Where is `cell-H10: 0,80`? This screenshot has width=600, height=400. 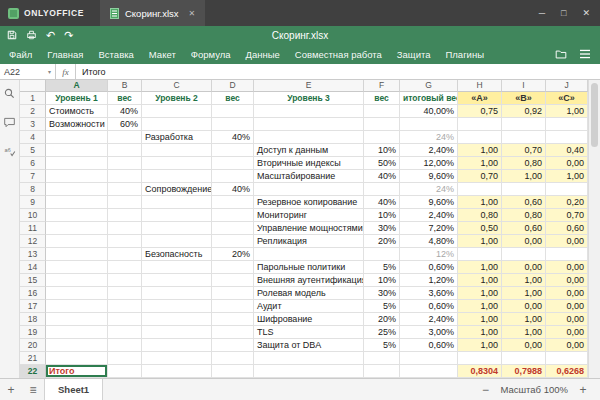
cell-H10: 0,80 is located at coordinates (480, 216).